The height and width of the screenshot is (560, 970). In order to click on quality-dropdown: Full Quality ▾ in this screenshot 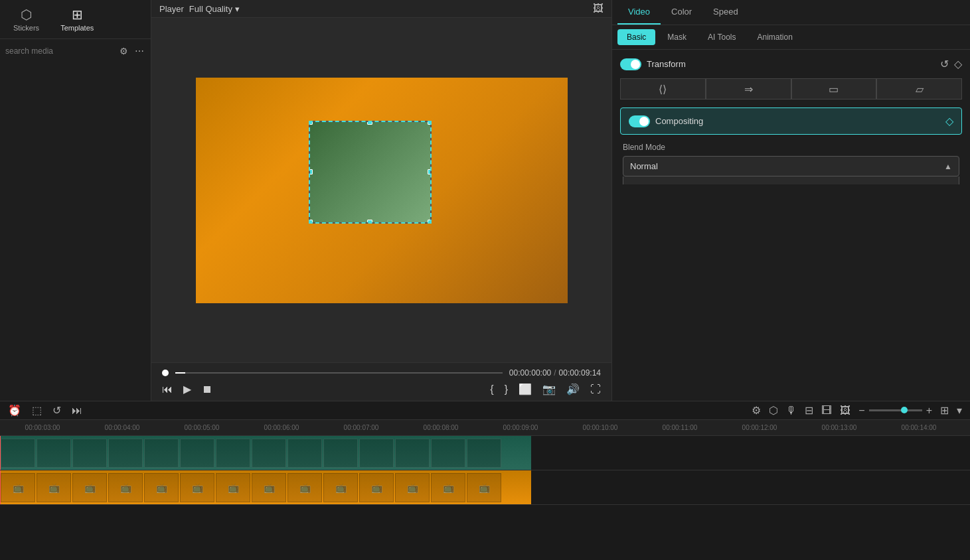, I will do `click(214, 9)`.